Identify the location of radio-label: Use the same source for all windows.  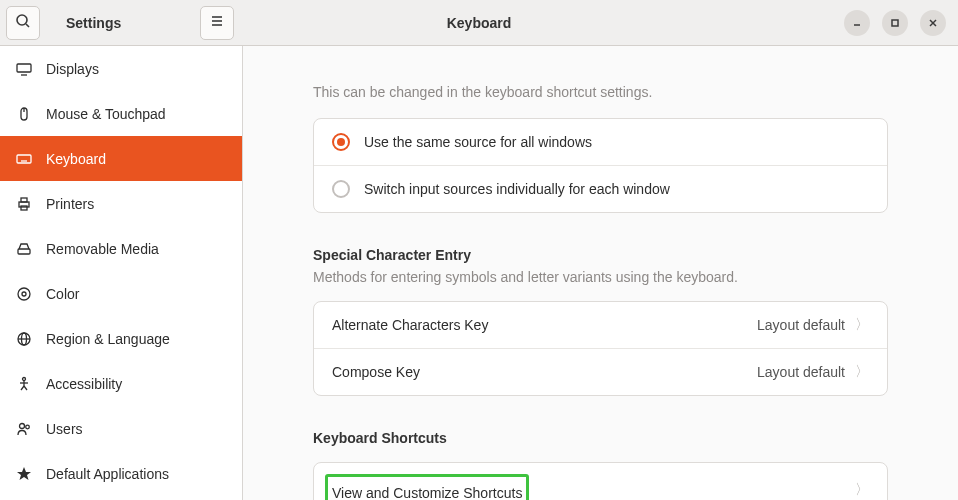
(478, 142).